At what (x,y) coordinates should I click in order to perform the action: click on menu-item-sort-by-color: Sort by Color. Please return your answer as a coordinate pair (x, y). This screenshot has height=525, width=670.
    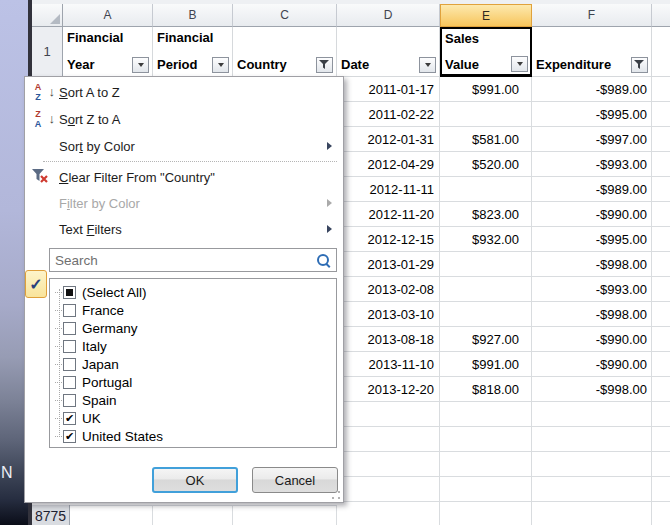
    Looking at the image, I should click on (184, 146).